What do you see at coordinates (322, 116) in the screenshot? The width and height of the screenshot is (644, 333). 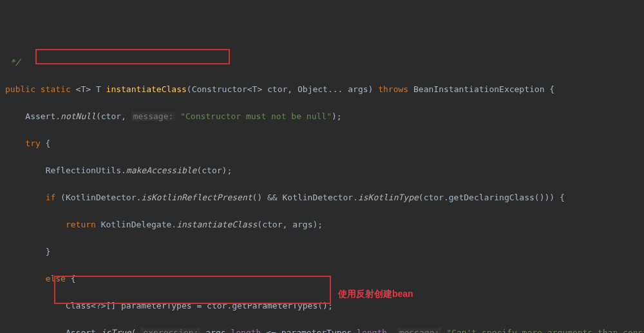 I see `code-line: Assert.notNull(ctor, message: "Construct…` at bounding box center [322, 116].